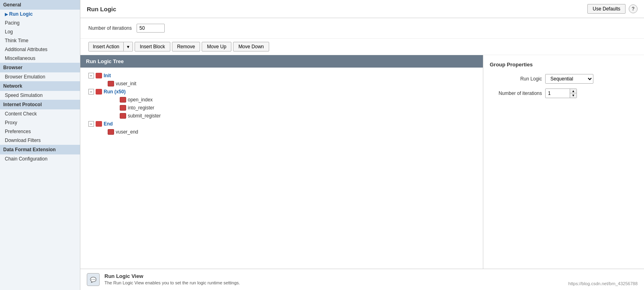 The height and width of the screenshot is (290, 644). Describe the element at coordinates (40, 159) in the screenshot. I see `sidebar-item-chain-configuration: Chain Configuration` at that location.